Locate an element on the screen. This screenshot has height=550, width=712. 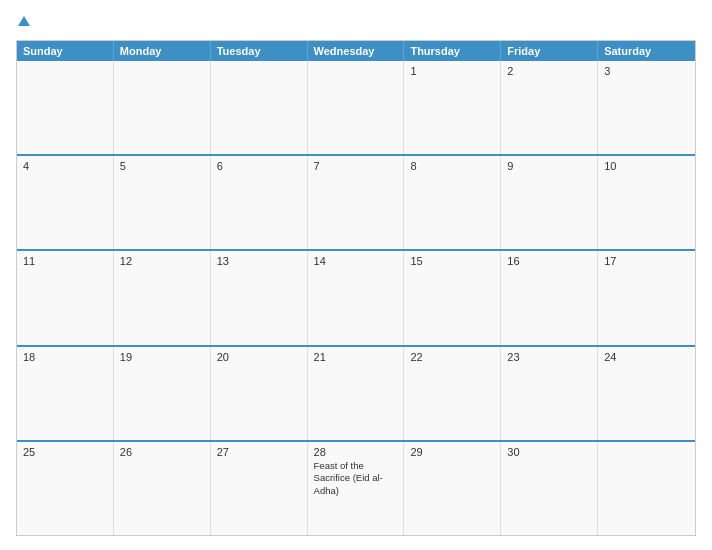
logo-triangle-icon is located at coordinates (24, 21).